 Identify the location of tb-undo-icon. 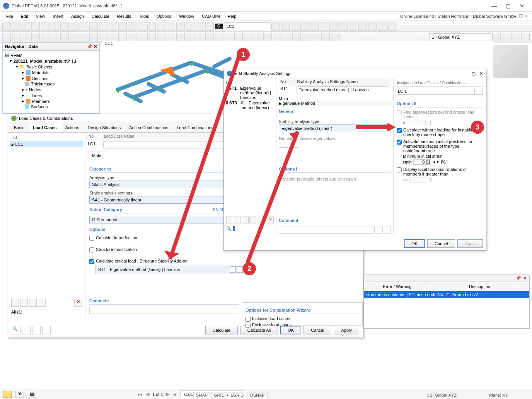
(55, 26).